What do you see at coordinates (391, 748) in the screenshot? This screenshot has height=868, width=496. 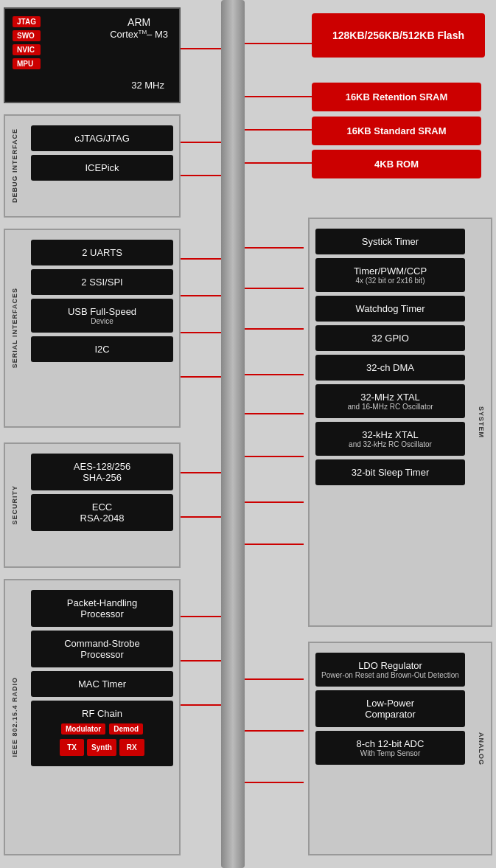 I see `adc-box: 8-ch 12-bit ADC With Temp Sensor` at bounding box center [391, 748].